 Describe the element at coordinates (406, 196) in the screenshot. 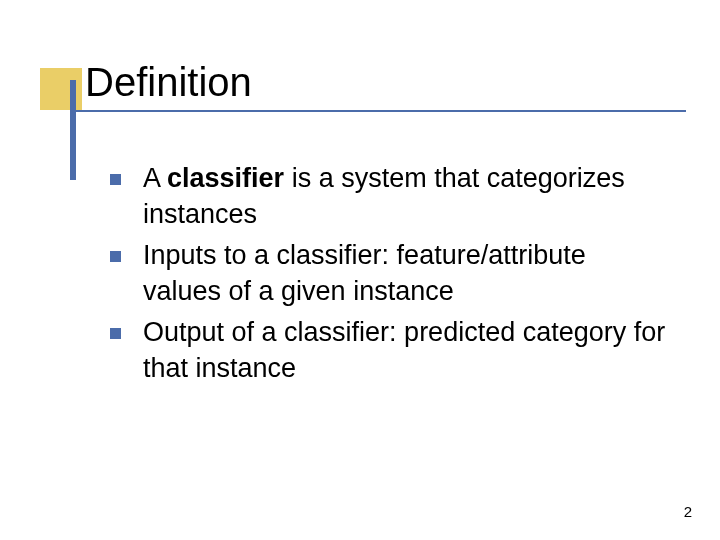

I see `bullet-text: A classifier is a system that categorize…` at that location.